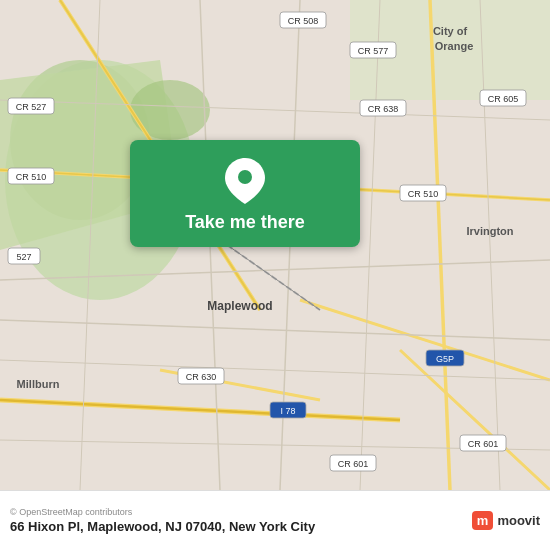  I want to click on svg-text: CR 508, so click(304, 21).